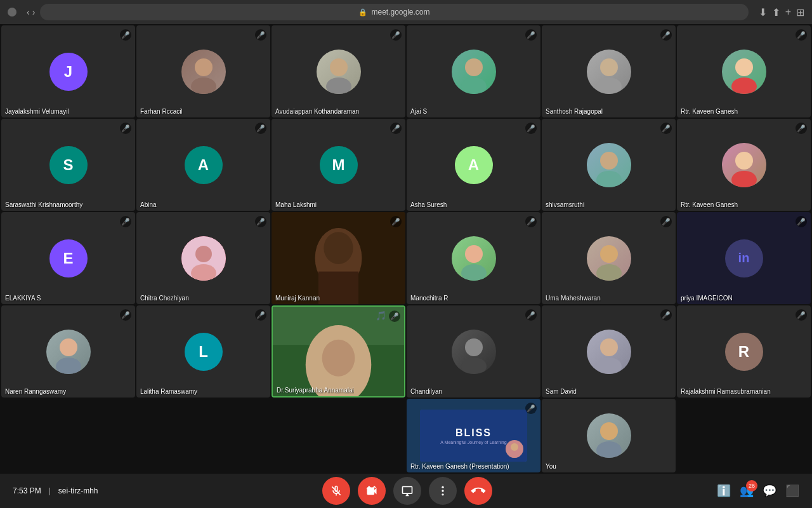  I want to click on meeting-time: 7:53 PM, so click(27, 491).